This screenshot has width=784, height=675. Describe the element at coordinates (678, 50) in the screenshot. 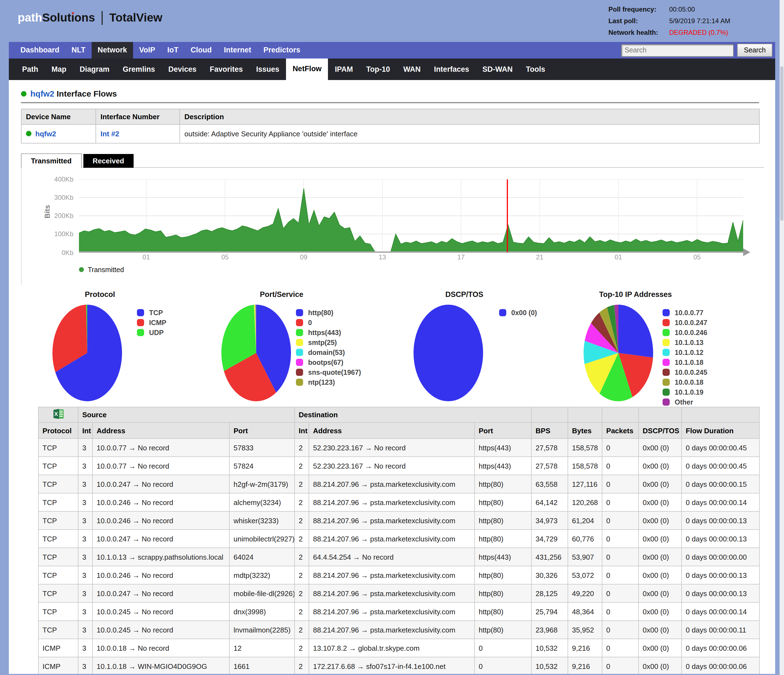

I see `search-input` at that location.